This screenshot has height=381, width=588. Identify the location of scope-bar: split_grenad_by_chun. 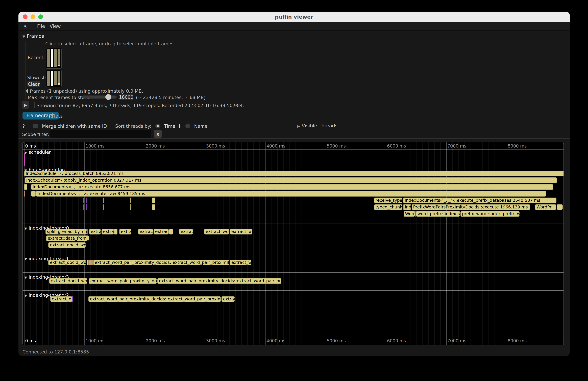
(66, 232).